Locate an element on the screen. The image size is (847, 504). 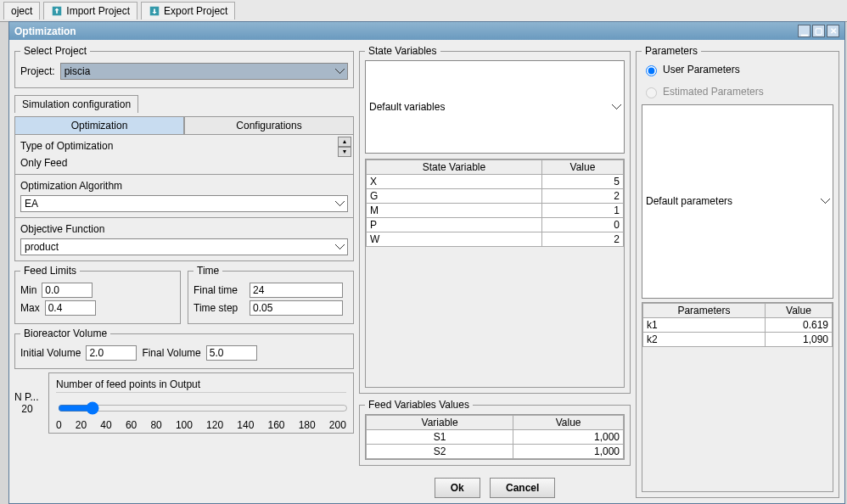
user-params-label: User Parameters is located at coordinates (701, 70).